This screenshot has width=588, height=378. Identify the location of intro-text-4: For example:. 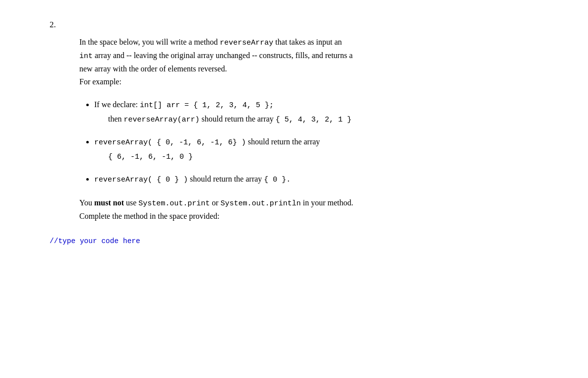
(100, 81).